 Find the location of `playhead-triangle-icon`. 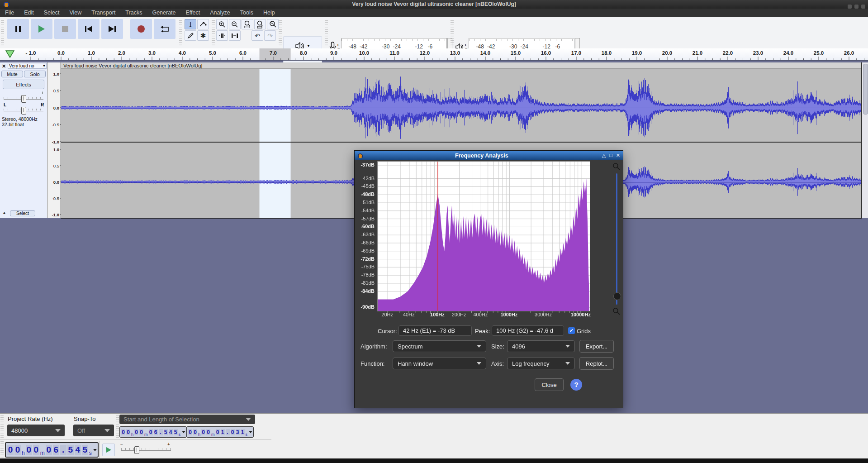

playhead-triangle-icon is located at coordinates (10, 54).